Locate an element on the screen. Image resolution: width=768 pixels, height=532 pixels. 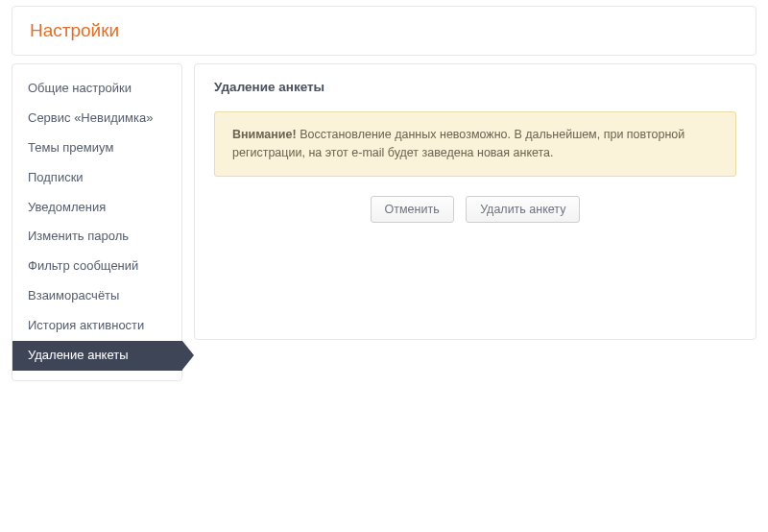
alert-strong: Внимание! is located at coordinates (265, 134).